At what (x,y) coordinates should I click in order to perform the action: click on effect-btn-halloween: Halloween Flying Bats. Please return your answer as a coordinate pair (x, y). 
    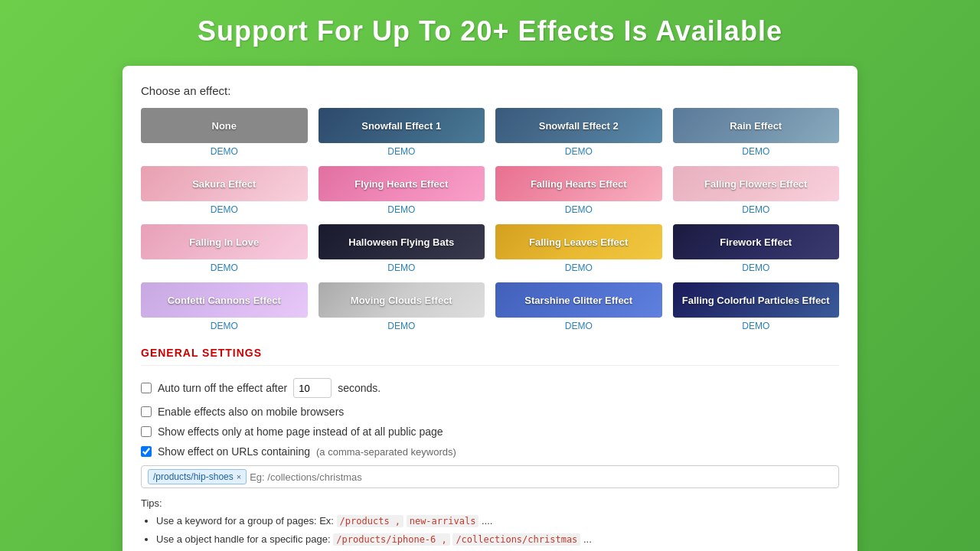
    Looking at the image, I should click on (402, 242).